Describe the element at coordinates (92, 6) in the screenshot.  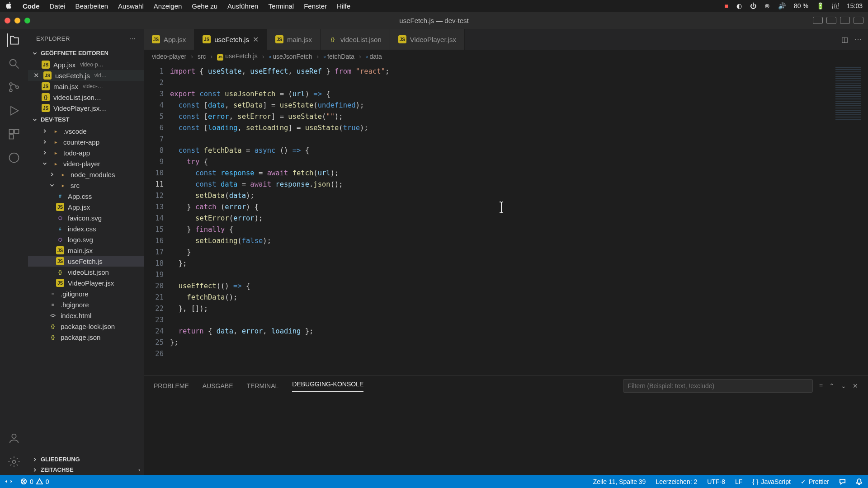
I see `menubar-item: Bearbeiten` at that location.